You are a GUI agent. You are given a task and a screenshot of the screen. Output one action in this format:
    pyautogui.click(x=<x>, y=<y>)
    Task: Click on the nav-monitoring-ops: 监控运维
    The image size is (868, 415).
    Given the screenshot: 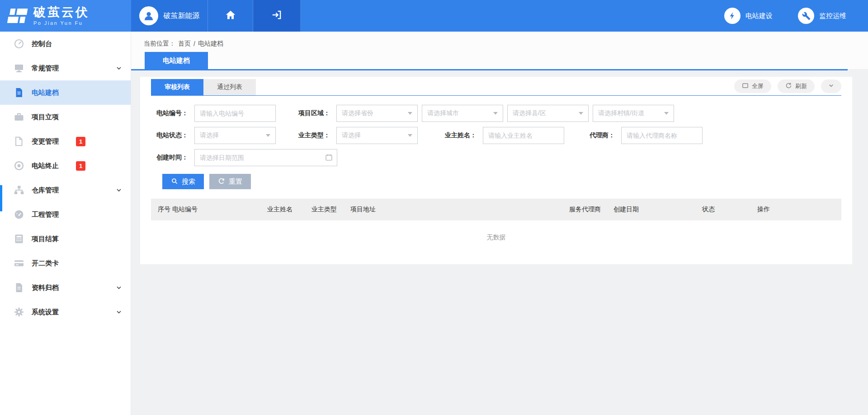 What is the action you would take?
    pyautogui.click(x=822, y=16)
    